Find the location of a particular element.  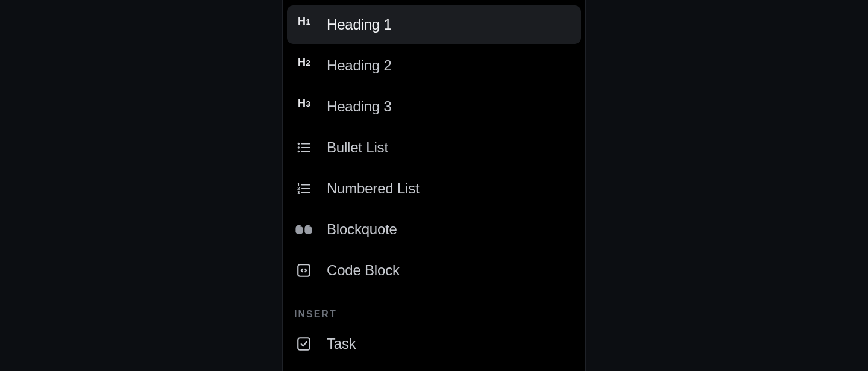

heading-2-icon: H2 is located at coordinates (304, 66).